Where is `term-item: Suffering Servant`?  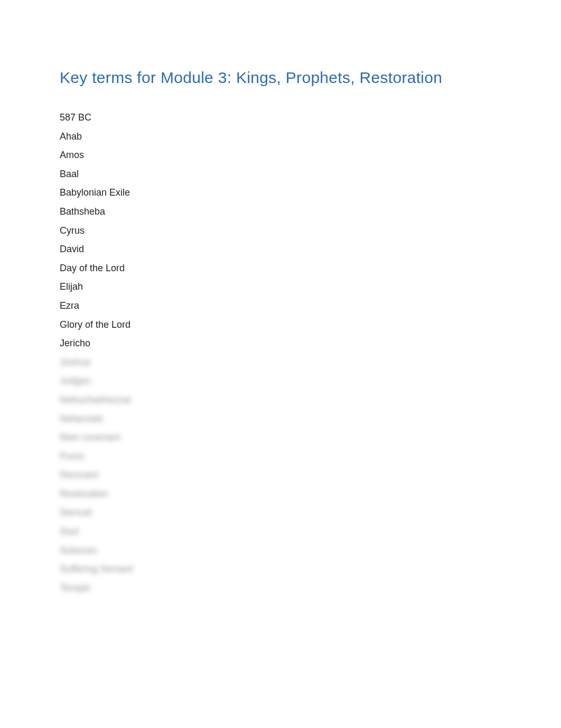
term-item: Suffering Servant is located at coordinates (280, 569).